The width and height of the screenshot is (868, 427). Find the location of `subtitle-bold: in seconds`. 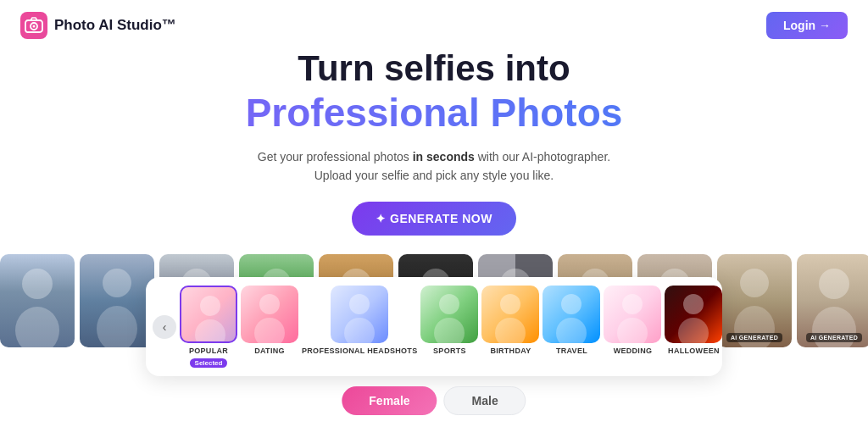

subtitle-bold: in seconds is located at coordinates (444, 157).